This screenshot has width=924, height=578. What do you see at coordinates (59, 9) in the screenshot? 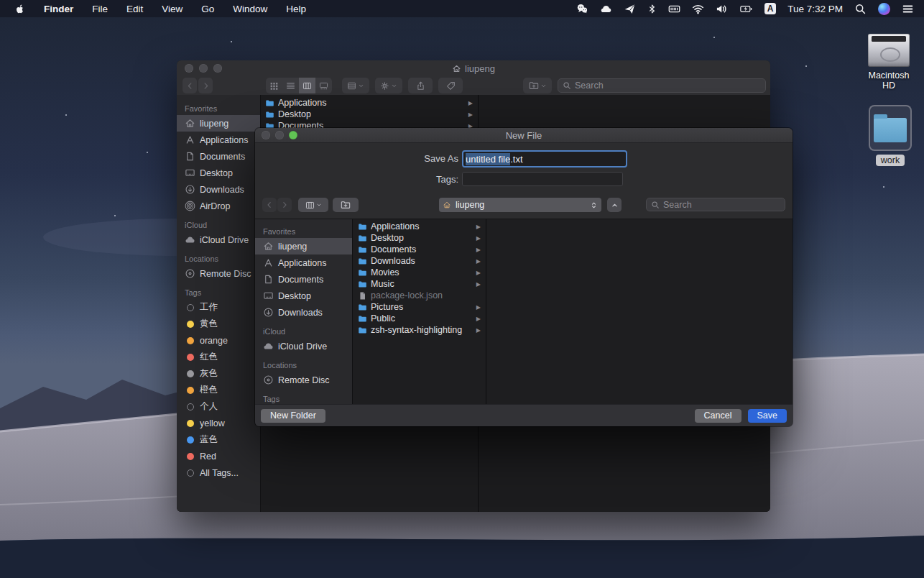
I see `menu-item: Finder` at bounding box center [59, 9].